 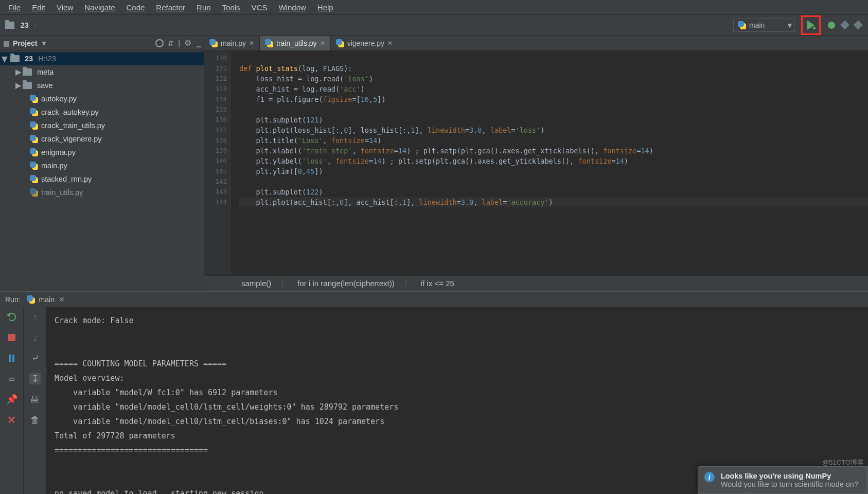 What do you see at coordinates (256, 283) in the screenshot?
I see `crumb: sample()` at bounding box center [256, 283].